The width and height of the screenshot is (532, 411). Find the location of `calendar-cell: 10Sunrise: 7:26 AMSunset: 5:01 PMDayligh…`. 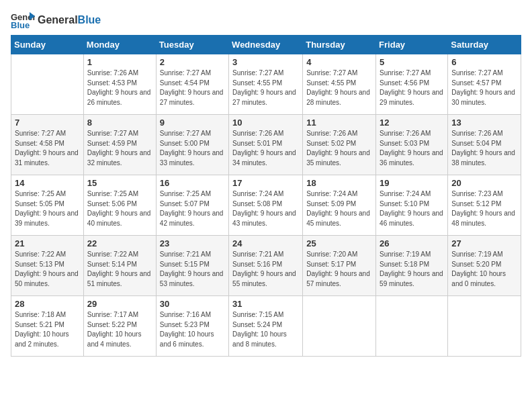

calendar-cell: 10Sunrise: 7:26 AMSunset: 5:01 PMDayligh… is located at coordinates (266, 145).